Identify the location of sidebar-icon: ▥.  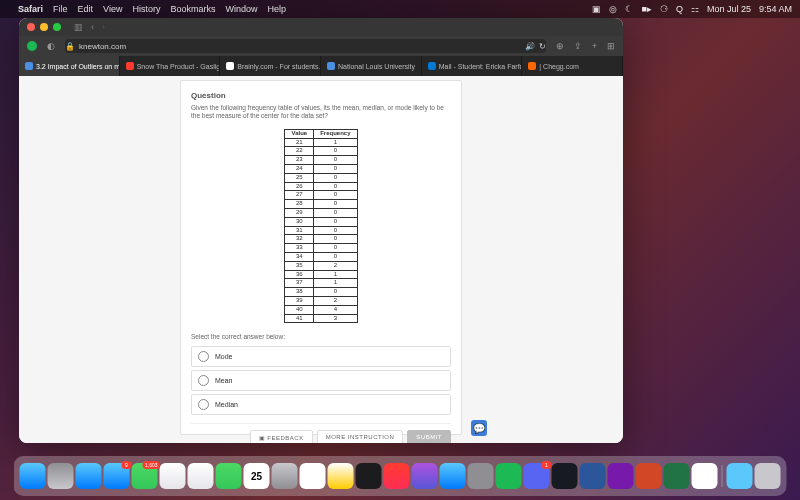
(78, 27).